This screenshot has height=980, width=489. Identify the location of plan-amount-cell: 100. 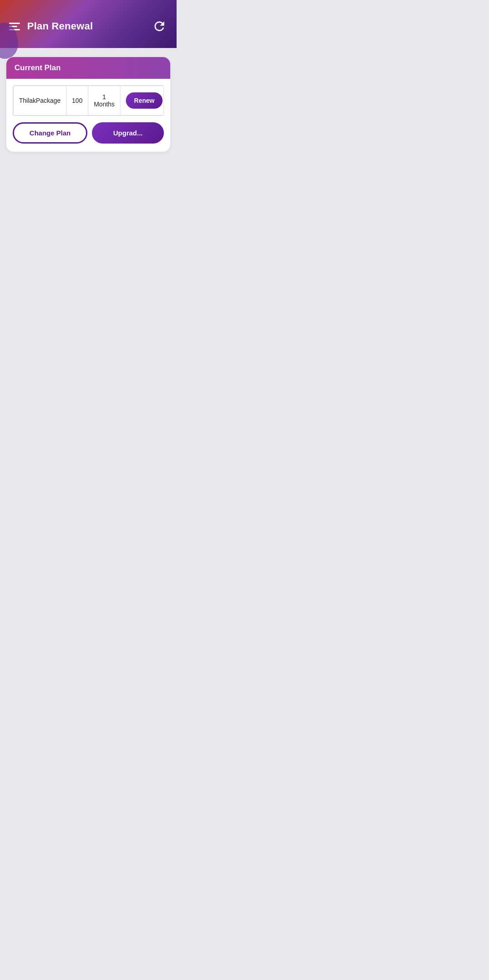
(77, 101).